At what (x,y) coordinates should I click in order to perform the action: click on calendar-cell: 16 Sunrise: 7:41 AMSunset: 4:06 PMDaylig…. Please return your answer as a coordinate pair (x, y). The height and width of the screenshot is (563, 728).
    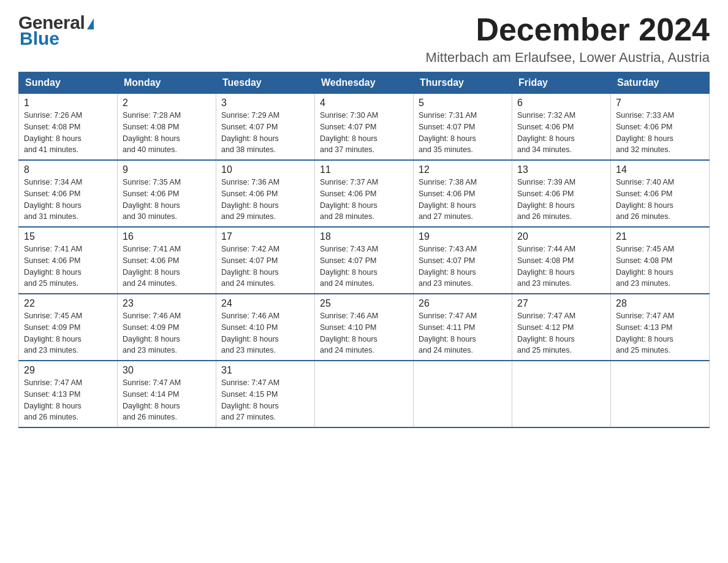
    Looking at the image, I should click on (167, 260).